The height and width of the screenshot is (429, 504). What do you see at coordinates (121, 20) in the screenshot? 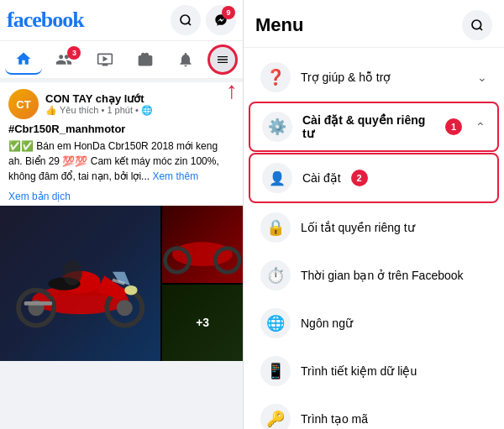
I see `left-header: facebook 9` at bounding box center [121, 20].